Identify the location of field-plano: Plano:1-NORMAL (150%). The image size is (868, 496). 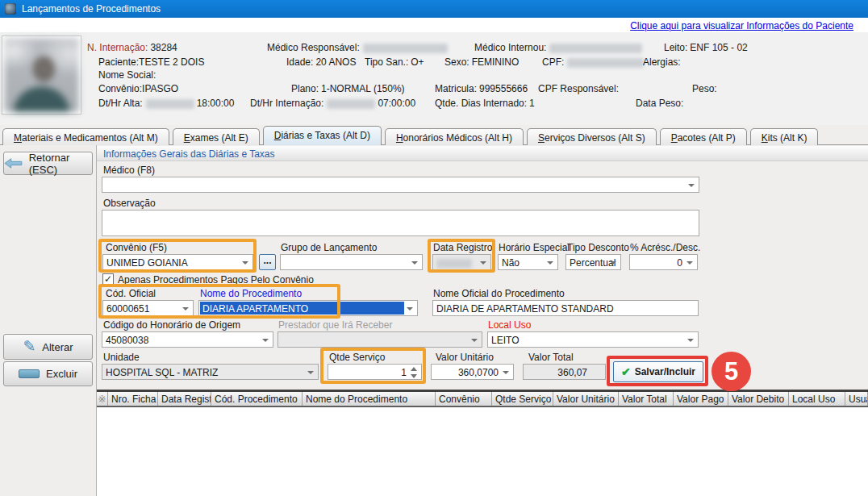
(348, 89).